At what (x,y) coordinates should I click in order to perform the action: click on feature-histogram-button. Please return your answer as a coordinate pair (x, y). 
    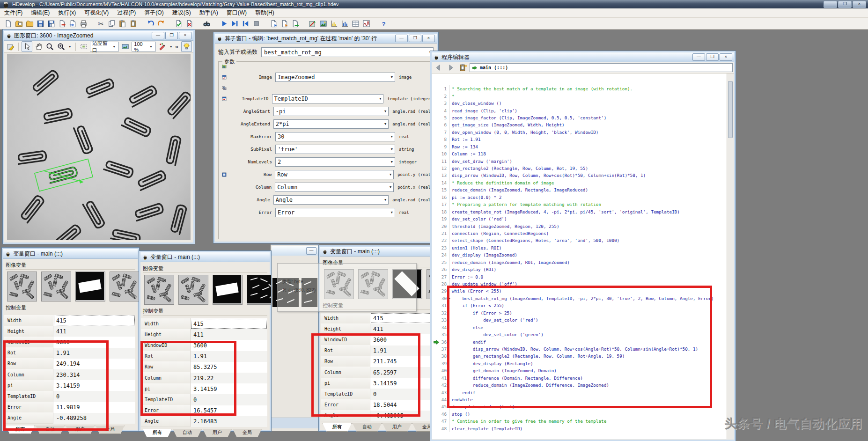
    Looking at the image, I should click on (345, 23).